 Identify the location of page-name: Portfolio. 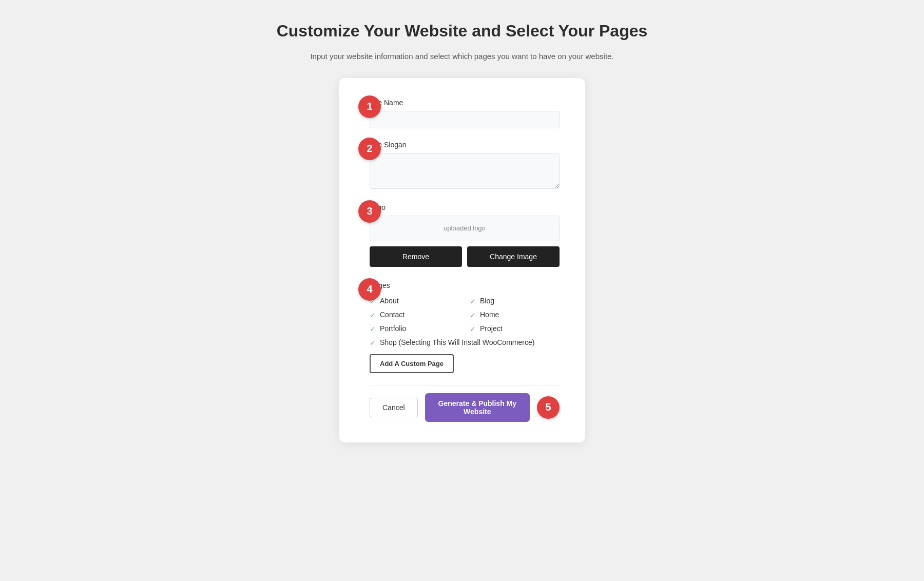
(393, 328).